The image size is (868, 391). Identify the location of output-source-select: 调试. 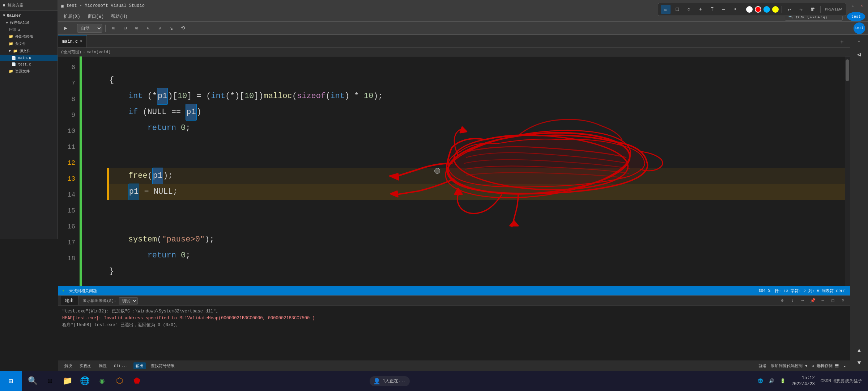
(128, 301).